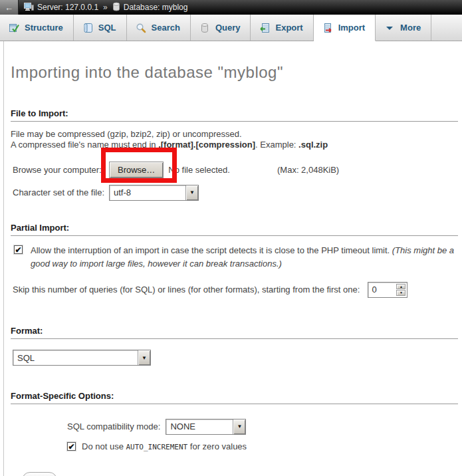 This screenshot has height=476, width=462. What do you see at coordinates (237, 61) in the screenshot?
I see `page-title: Importing into the database "myblog"` at bounding box center [237, 61].